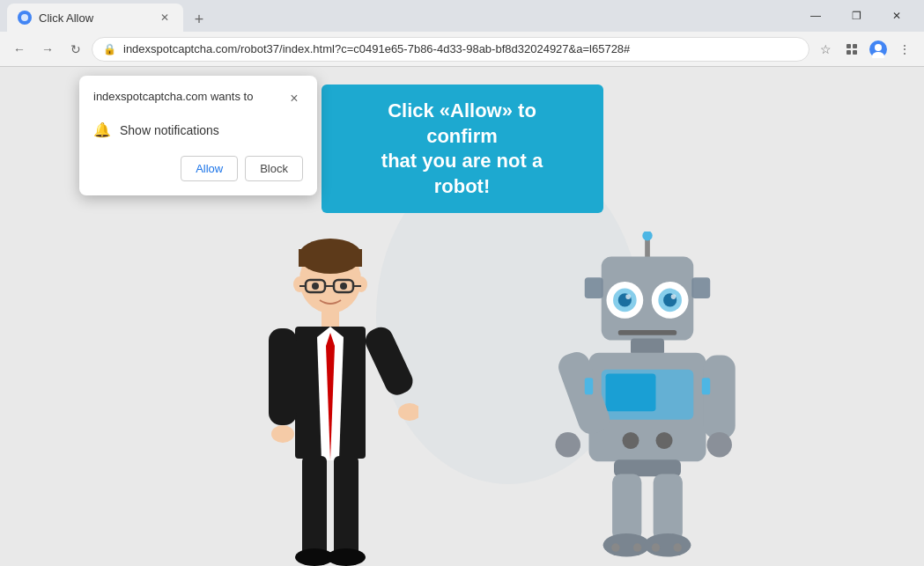  Describe the element at coordinates (856, 16) in the screenshot. I see `window-controls: — ❐ ✕` at that location.